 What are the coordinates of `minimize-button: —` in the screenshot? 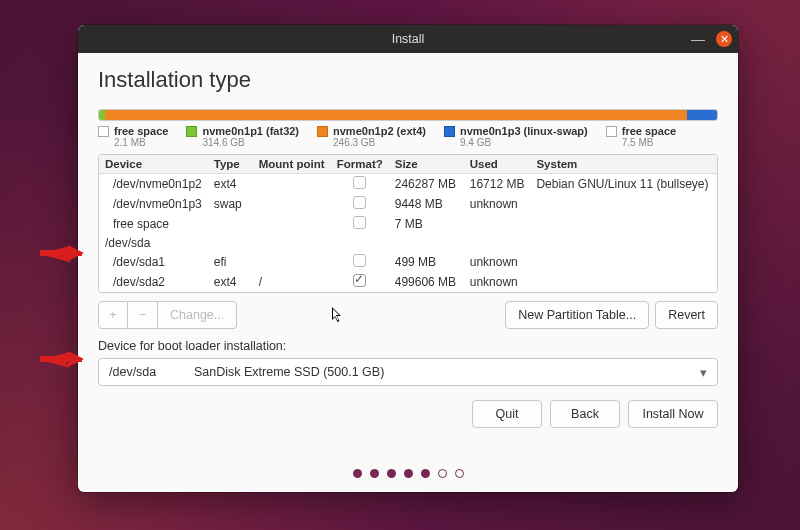 It's located at (698, 39).